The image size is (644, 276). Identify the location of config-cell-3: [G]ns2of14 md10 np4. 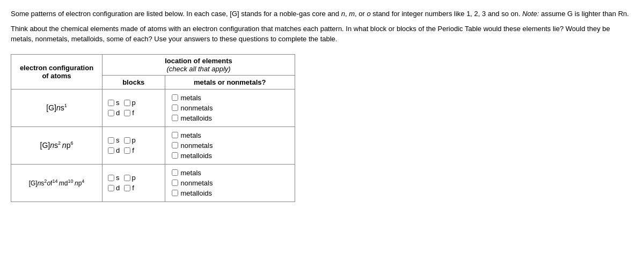
(57, 183).